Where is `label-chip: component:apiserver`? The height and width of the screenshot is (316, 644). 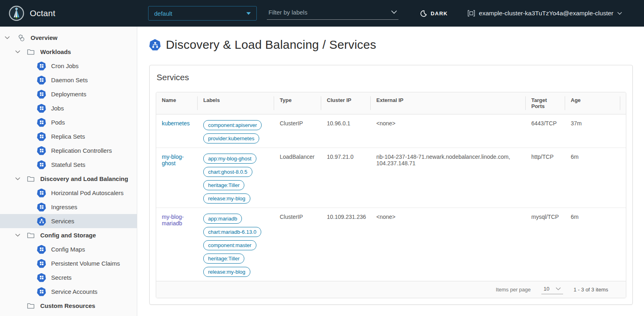 label-chip: component:apiserver is located at coordinates (233, 125).